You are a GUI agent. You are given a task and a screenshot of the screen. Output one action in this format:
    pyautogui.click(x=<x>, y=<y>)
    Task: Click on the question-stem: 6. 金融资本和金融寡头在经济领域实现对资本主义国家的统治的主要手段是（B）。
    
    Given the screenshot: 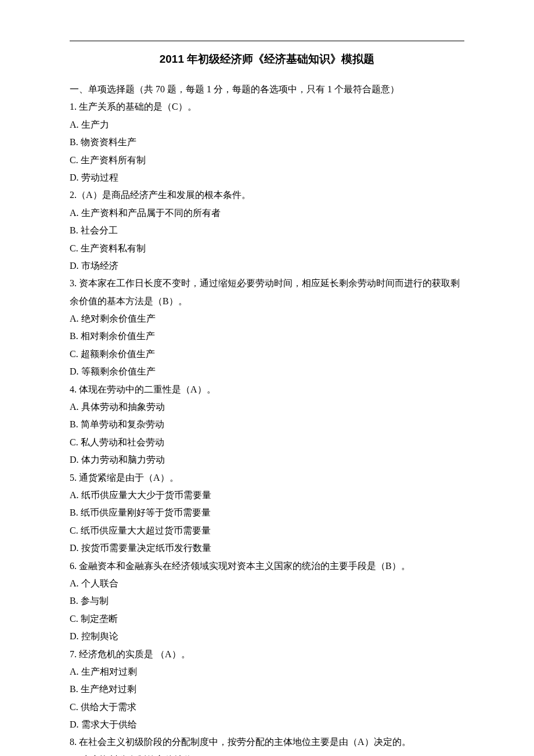 What is the action you would take?
    pyautogui.click(x=267, y=566)
    